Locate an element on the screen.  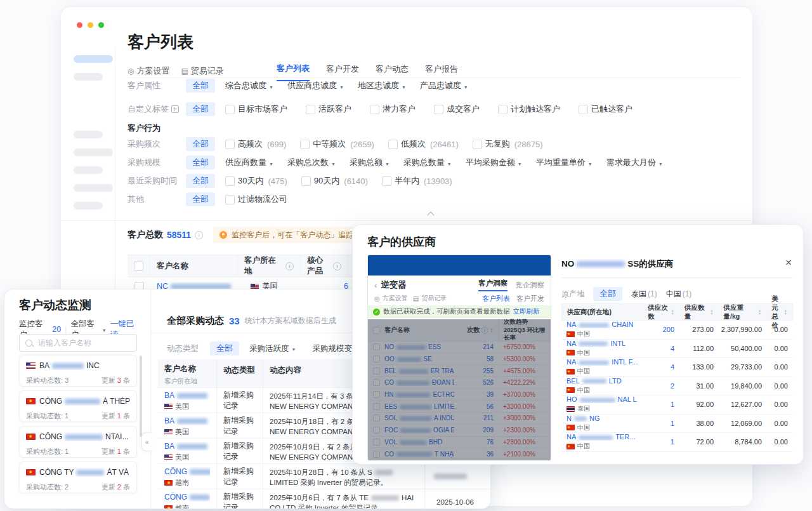
origin-tab-thailand: 泰国(1) is located at coordinates (645, 295).